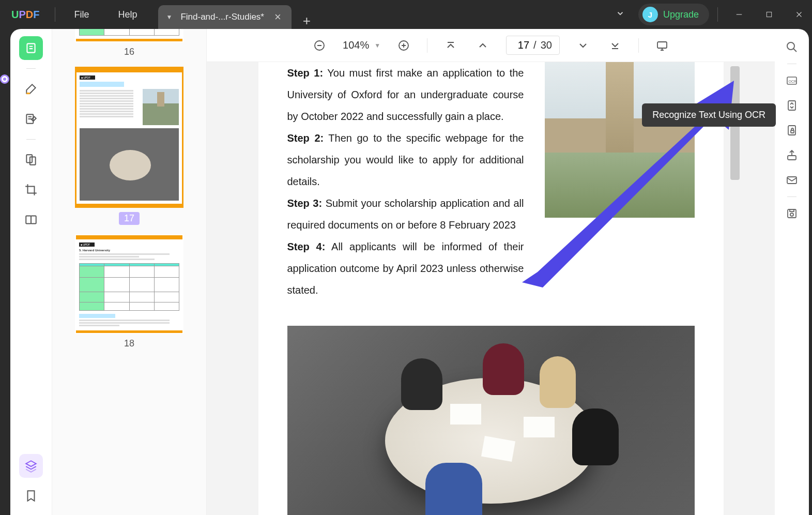  Describe the element at coordinates (404, 46) in the screenshot. I see `zoom-in-button` at that location.